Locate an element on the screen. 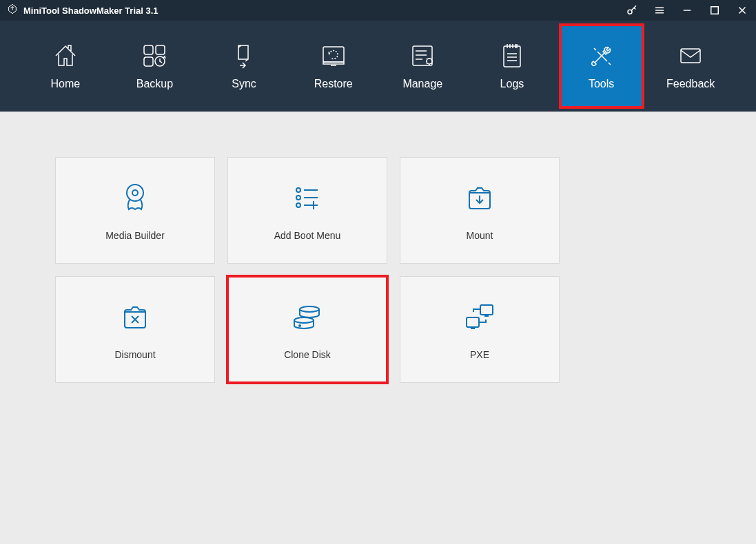 This screenshot has height=544, width=756. sync-icon is located at coordinates (244, 56).